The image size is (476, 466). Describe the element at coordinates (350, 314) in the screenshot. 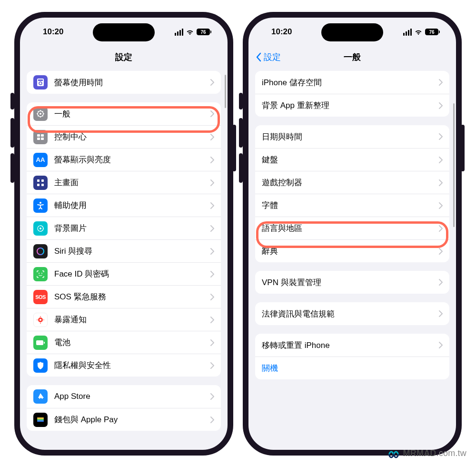

I see `row-label: 法律資訊與電信規範` at that location.